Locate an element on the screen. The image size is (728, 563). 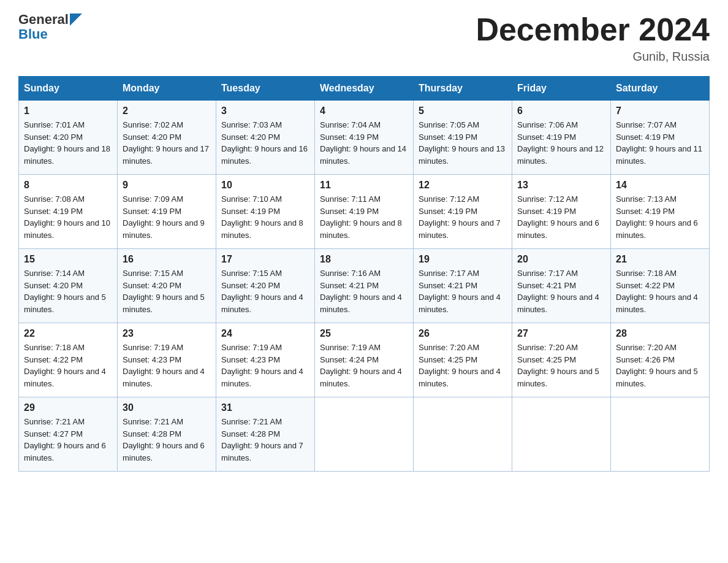
day-number: 17 is located at coordinates (265, 259).